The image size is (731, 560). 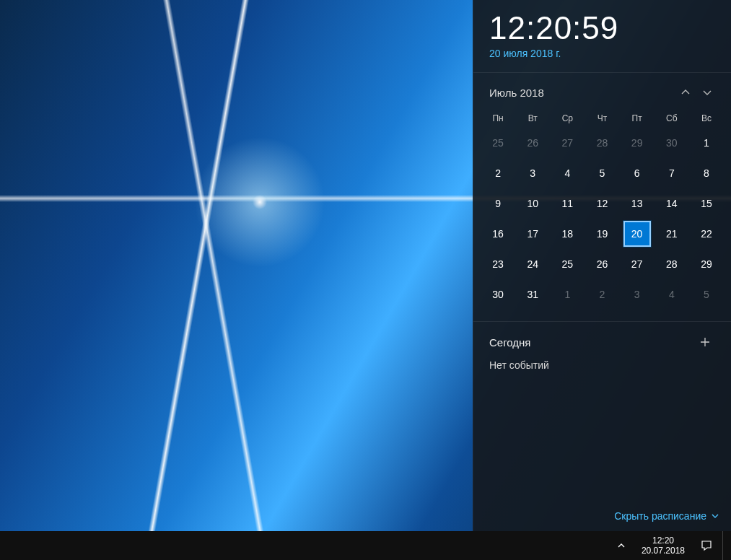 I want to click on flyout-clock-time: 12:20:59, so click(x=602, y=28).